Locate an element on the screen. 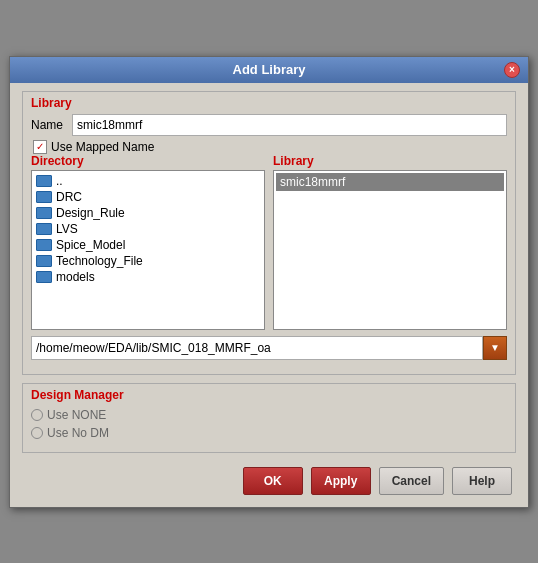 Image resolution: width=538 pixels, height=563 pixels. list-item: Technology_File is located at coordinates (148, 261).